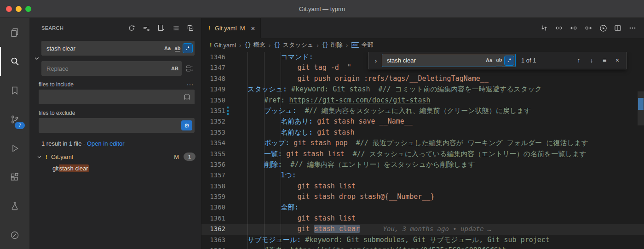 The width and height of the screenshot is (644, 249). I want to click on code-line-1351: 1351 プッシュ: #// 編集内容をスタッシュに入れ、編集前（クリーン状態）…, so click(423, 111).